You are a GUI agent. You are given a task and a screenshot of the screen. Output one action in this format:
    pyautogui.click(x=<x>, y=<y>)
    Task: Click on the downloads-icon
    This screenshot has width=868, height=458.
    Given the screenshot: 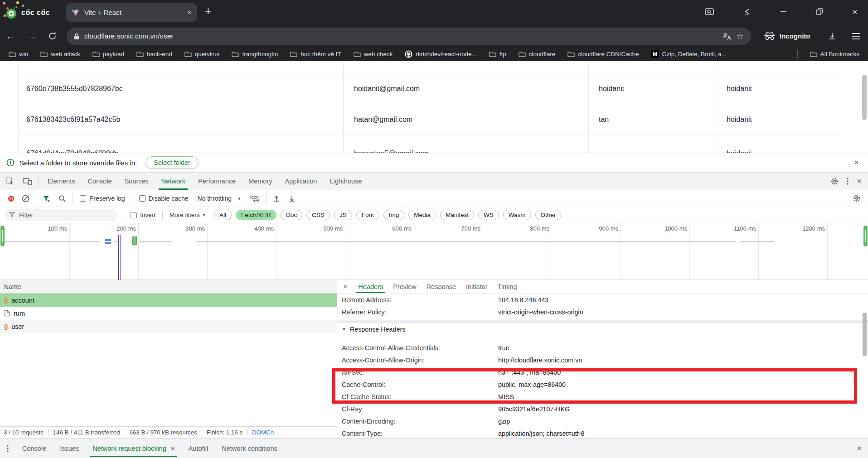 What is the action you would take?
    pyautogui.click(x=832, y=36)
    